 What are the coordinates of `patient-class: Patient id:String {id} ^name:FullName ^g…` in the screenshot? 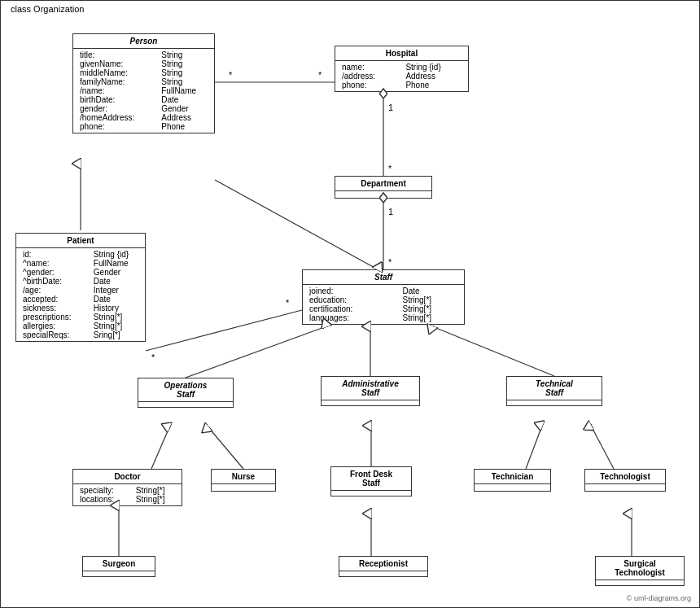 It's located at (81, 287).